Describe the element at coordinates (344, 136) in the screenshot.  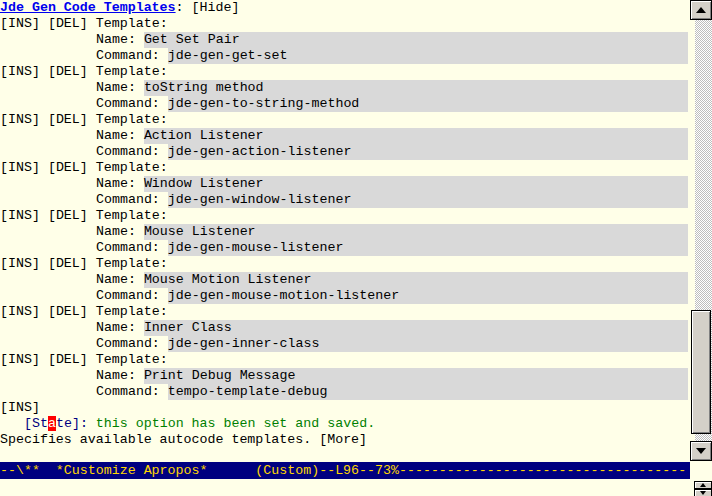
I see `template-entry: [INS] [DEL] Template: Name: Action Liste…` at that location.